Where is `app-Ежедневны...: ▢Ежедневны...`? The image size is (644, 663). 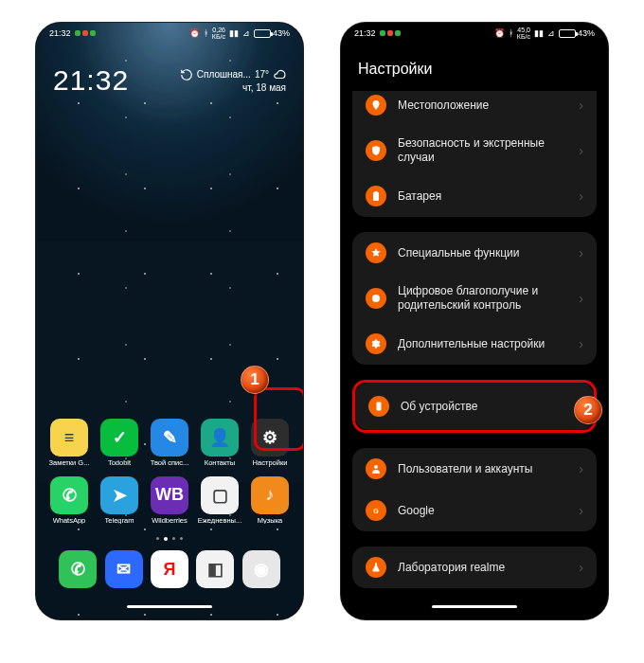 app-Ежедневны...: ▢Ежедневны... is located at coordinates (220, 500).